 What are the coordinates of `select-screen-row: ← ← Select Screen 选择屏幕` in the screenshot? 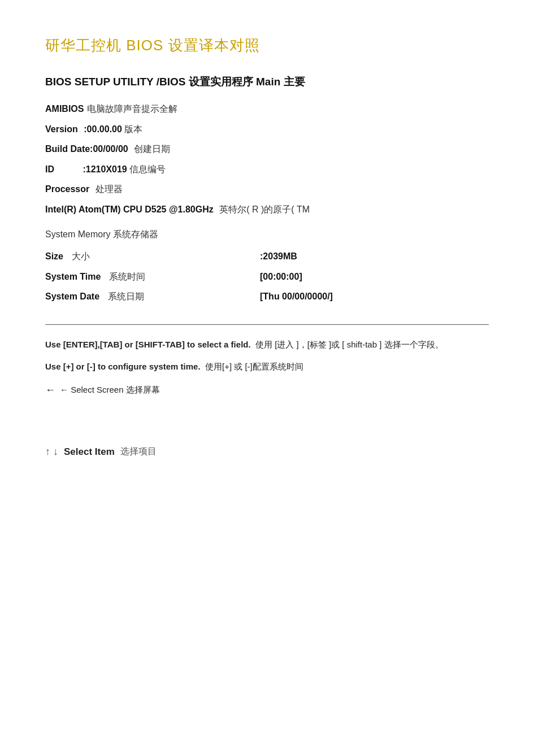 It's located at (267, 390).